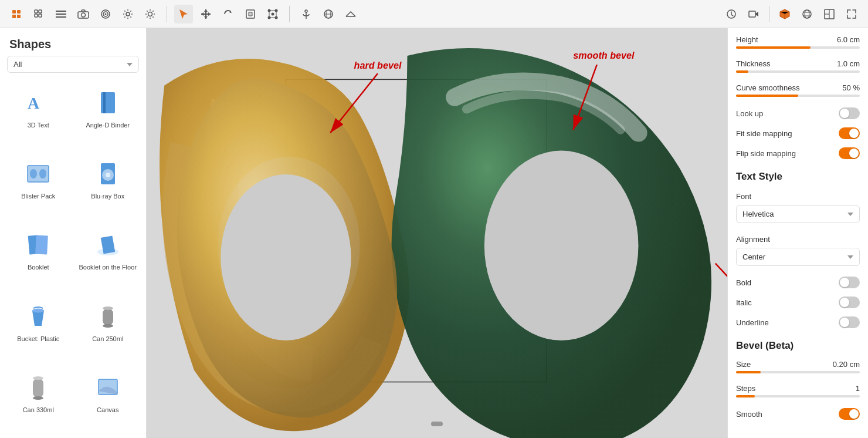  I want to click on thickness-slider, so click(798, 72).